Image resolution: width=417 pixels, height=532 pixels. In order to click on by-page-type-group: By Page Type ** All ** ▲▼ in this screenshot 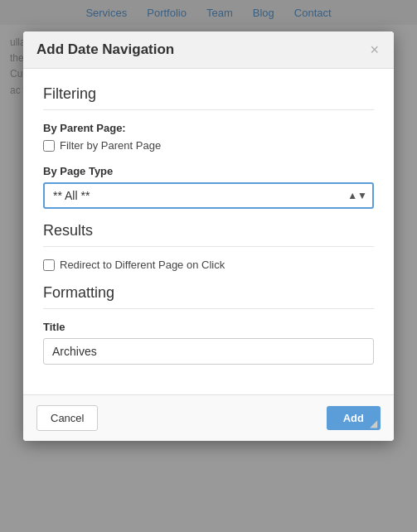, I will do `click(209, 187)`.